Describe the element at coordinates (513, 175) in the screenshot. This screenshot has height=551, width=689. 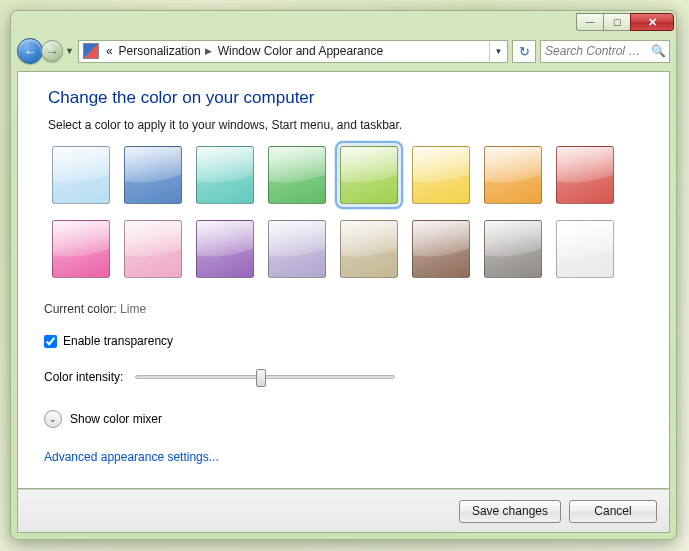
I see `color-swatch-pumpkin` at that location.